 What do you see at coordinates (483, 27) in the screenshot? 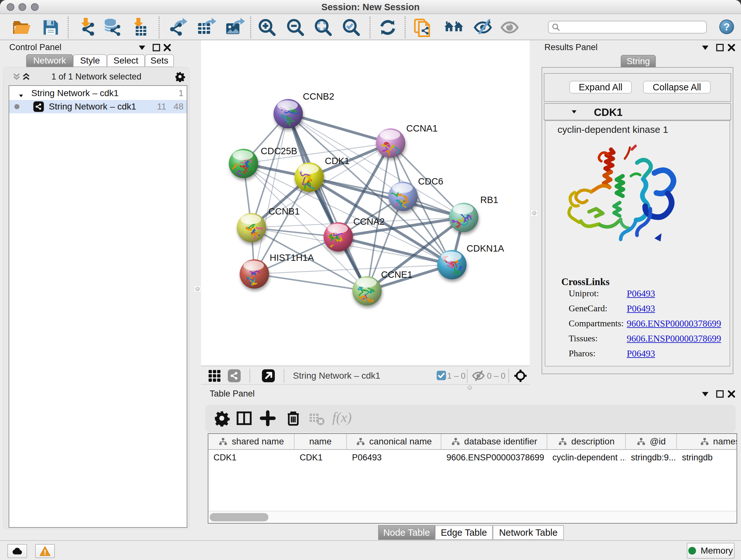
I see `hide-selected-icon` at bounding box center [483, 27].